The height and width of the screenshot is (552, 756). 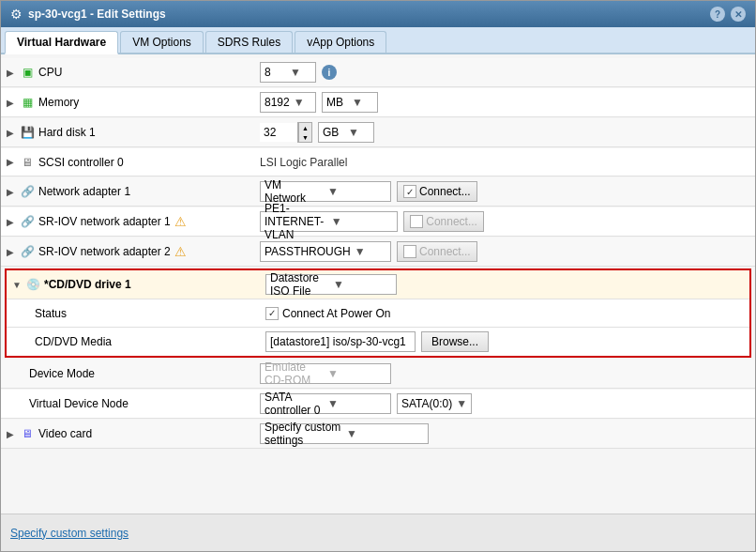 I want to click on sriov1-warning-icon: ⚠, so click(x=180, y=222).